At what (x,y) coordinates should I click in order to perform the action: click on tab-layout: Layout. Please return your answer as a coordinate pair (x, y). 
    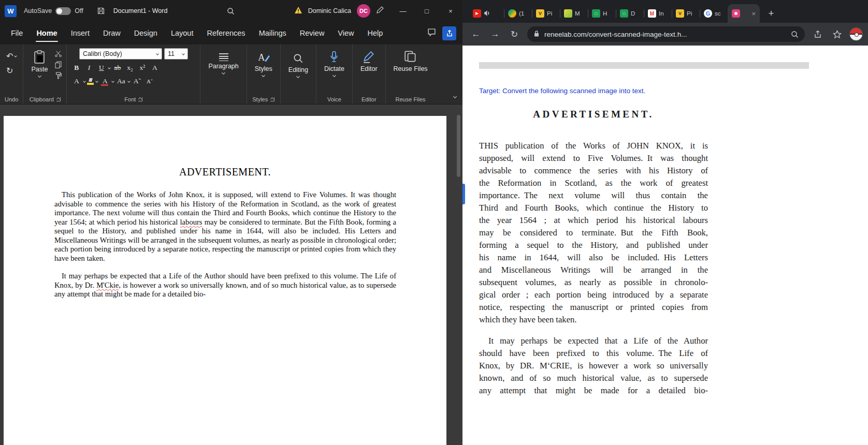
    Looking at the image, I should click on (182, 33).